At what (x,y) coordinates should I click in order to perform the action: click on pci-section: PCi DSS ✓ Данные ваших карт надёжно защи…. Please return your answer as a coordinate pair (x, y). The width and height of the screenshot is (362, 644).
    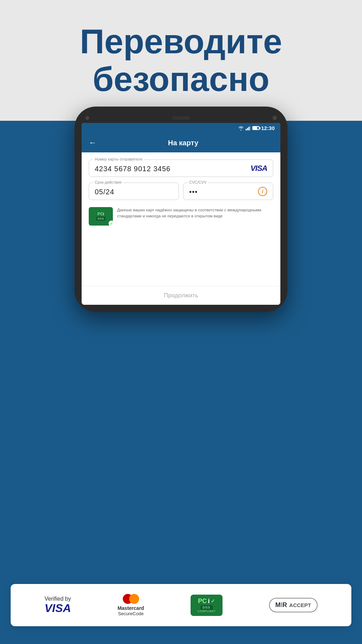
    Looking at the image, I should click on (181, 217).